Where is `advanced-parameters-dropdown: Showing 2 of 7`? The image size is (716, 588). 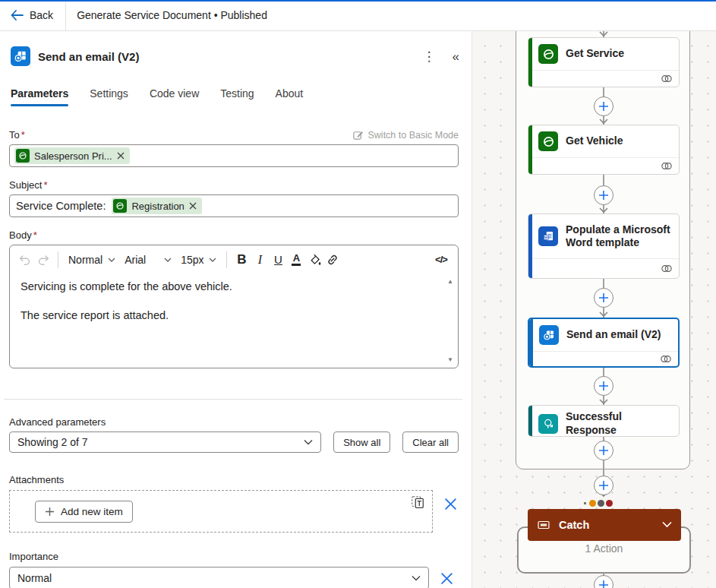
advanced-parameters-dropdown: Showing 2 of 7 is located at coordinates (166, 442).